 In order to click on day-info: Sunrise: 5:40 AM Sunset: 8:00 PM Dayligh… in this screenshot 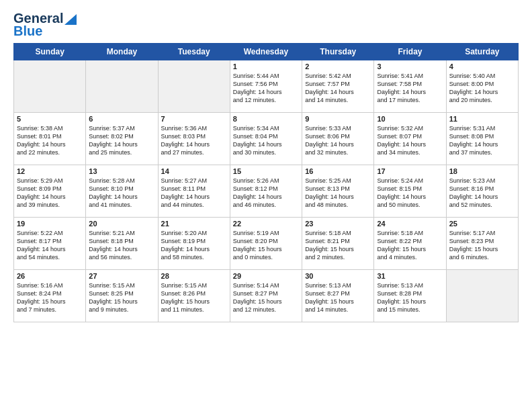, I will do `click(482, 89)`.